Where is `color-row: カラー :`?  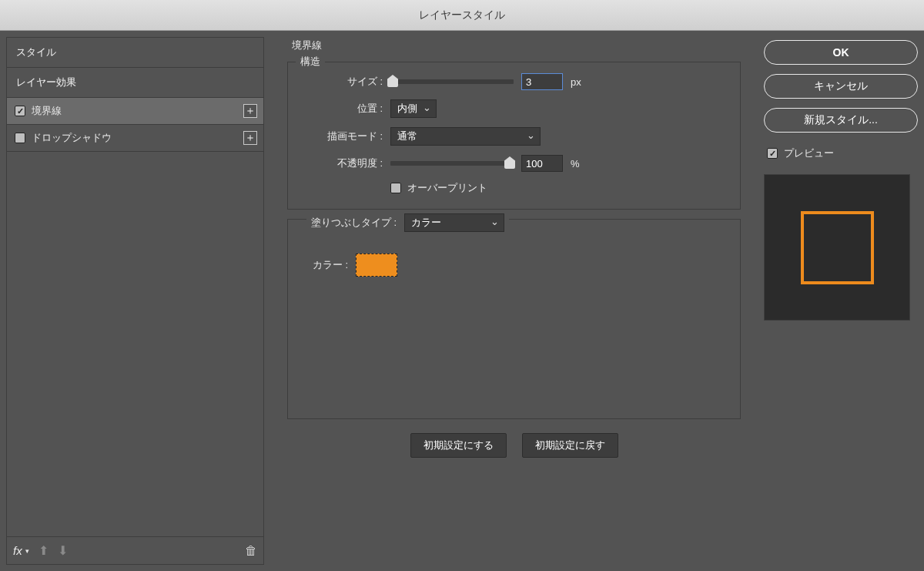 color-row: カラー : is located at coordinates (514, 265).